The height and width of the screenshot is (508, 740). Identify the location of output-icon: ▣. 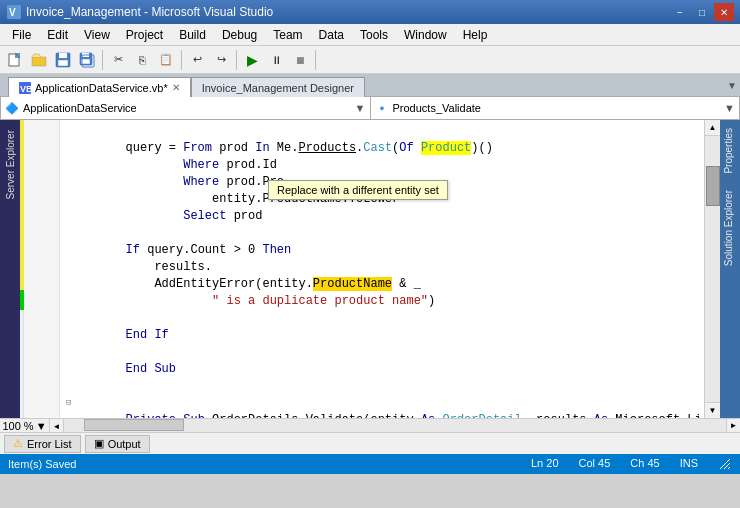
(99, 444).